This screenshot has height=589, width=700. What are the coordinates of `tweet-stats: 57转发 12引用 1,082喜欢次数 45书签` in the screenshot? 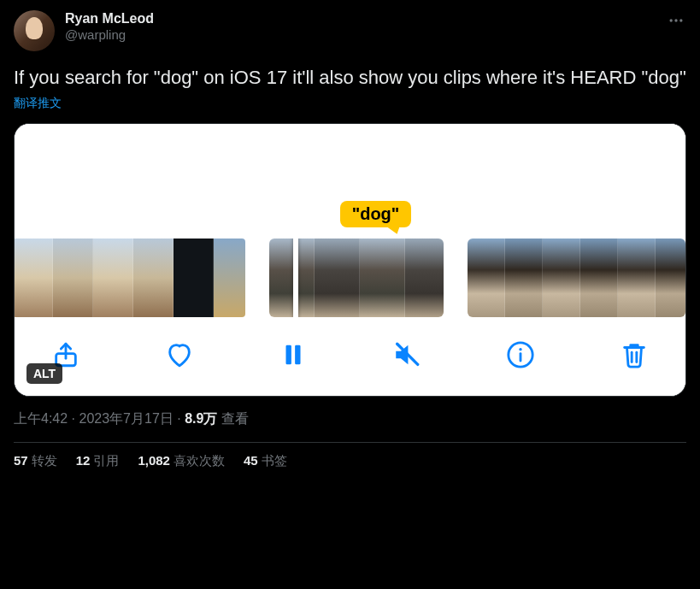 It's located at (350, 462).